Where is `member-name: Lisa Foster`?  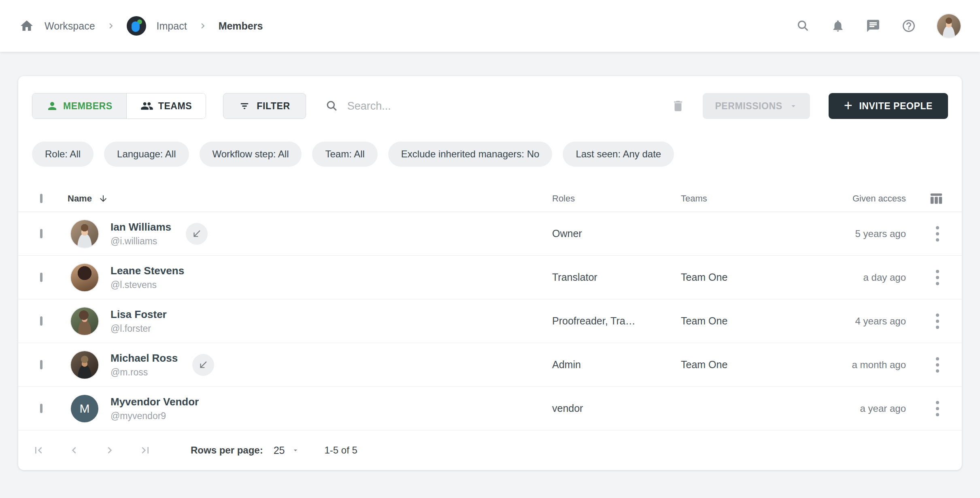 member-name: Lisa Foster is located at coordinates (138, 315).